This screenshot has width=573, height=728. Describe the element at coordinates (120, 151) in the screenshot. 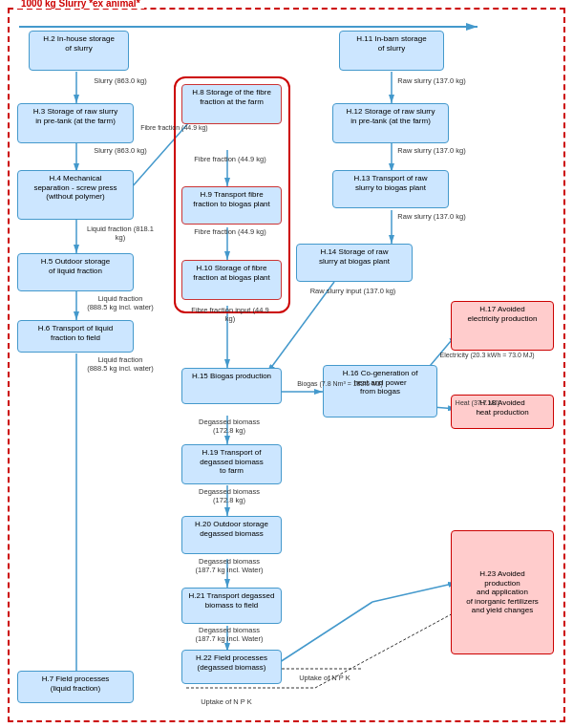

I see `flow-slurry-863-2: Slurry (863.0 kg)` at that location.